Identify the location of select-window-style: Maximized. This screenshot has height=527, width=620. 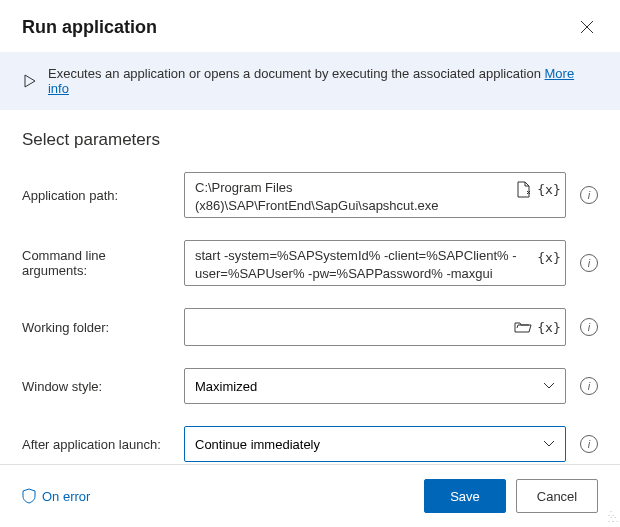
(375, 386).